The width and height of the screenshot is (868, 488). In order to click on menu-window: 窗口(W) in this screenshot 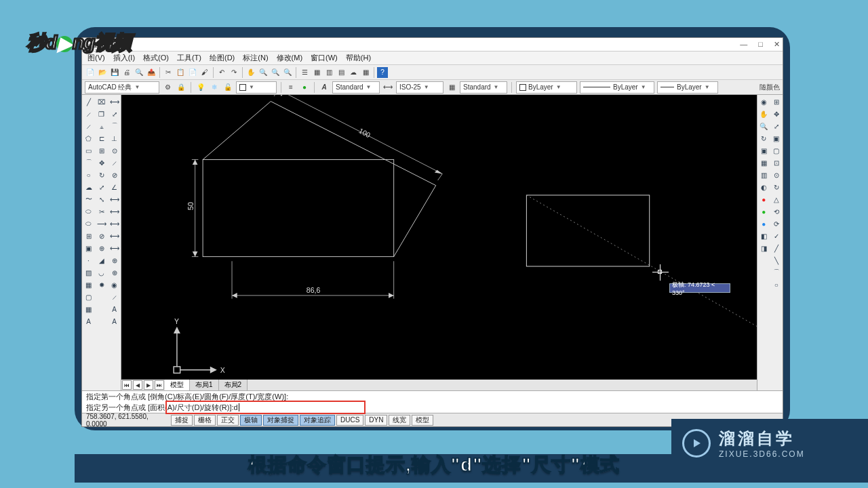, I will do `click(324, 58)`.